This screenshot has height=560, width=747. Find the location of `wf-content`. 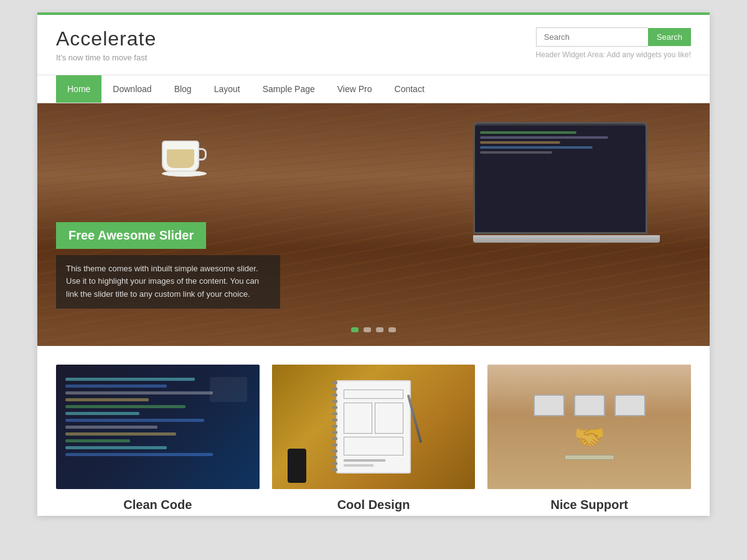

wf-content is located at coordinates (374, 446).